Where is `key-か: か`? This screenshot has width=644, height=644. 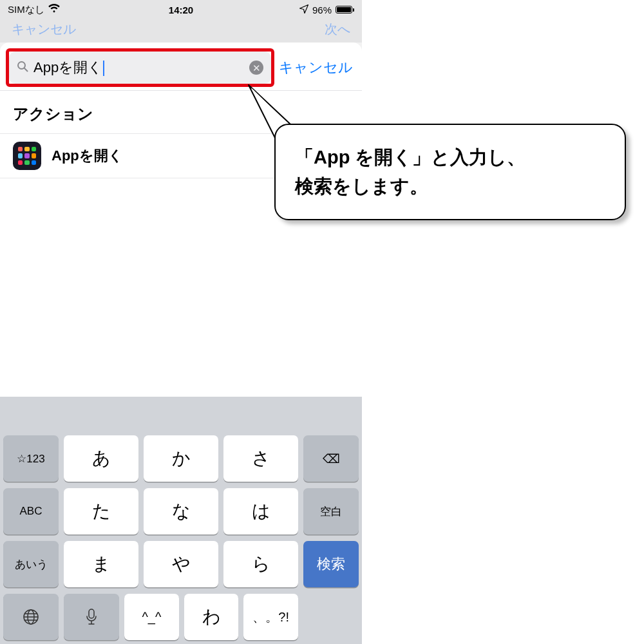
key-か: か is located at coordinates (181, 459).